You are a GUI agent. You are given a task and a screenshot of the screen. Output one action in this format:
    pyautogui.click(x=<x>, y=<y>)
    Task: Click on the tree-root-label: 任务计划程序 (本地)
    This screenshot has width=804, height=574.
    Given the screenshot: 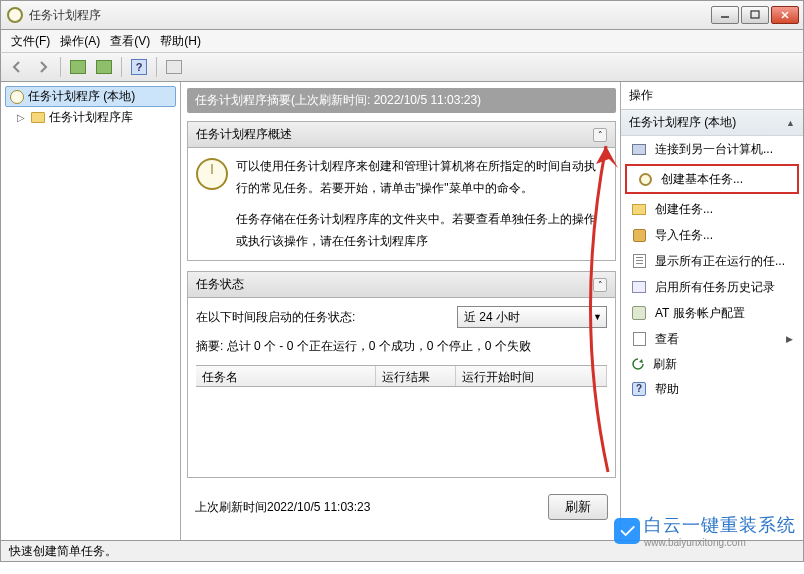 What is the action you would take?
    pyautogui.click(x=82, y=96)
    